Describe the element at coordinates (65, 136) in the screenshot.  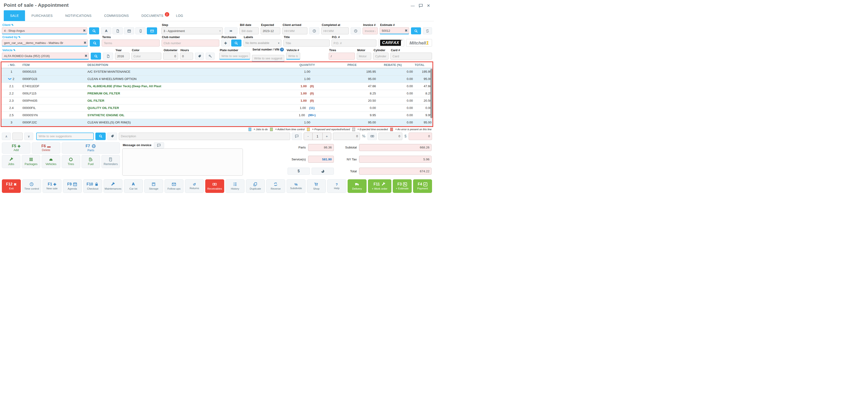
I see `item-search-input` at that location.